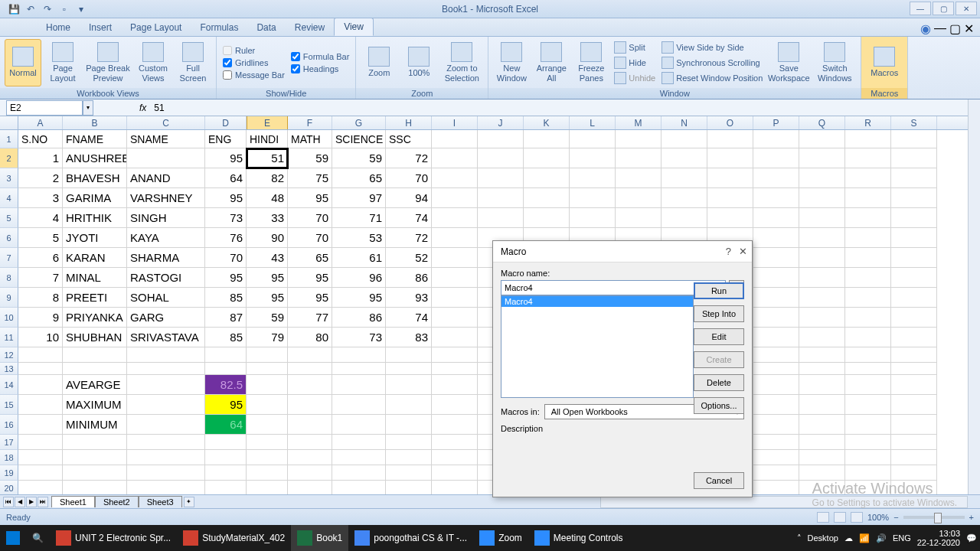 The width and height of the screenshot is (980, 551). Describe the element at coordinates (159, 108) in the screenshot. I see `formula-input: 51` at that location.